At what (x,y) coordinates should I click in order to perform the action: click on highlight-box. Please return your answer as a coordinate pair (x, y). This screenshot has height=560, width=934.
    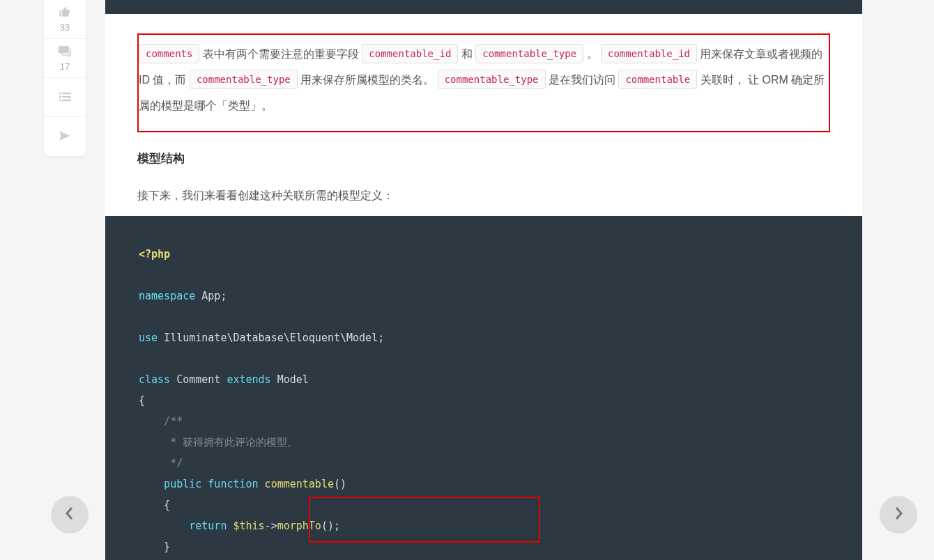
    Looking at the image, I should click on (424, 520).